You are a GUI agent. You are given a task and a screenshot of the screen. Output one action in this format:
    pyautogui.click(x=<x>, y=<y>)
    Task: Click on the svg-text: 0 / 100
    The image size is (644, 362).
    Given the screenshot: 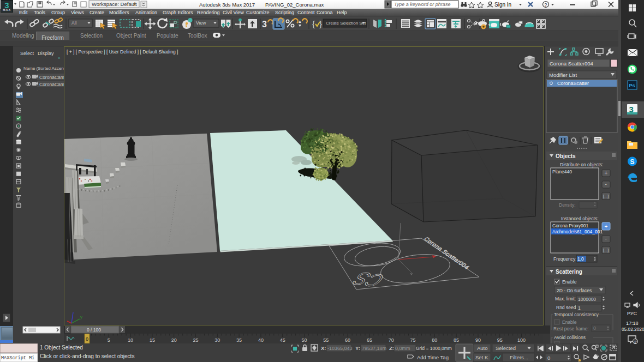 What is the action you would take?
    pyautogui.click(x=94, y=330)
    